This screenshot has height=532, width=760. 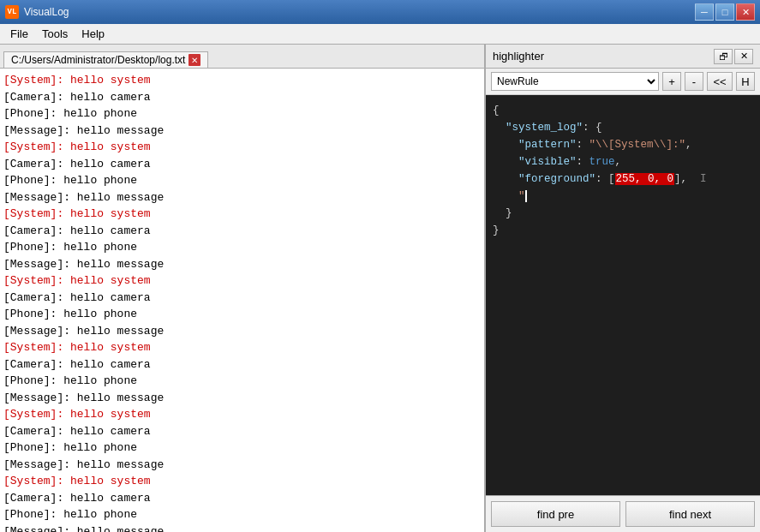 What do you see at coordinates (623, 514) in the screenshot?
I see `bottom-bar: find pre find next` at bounding box center [623, 514].